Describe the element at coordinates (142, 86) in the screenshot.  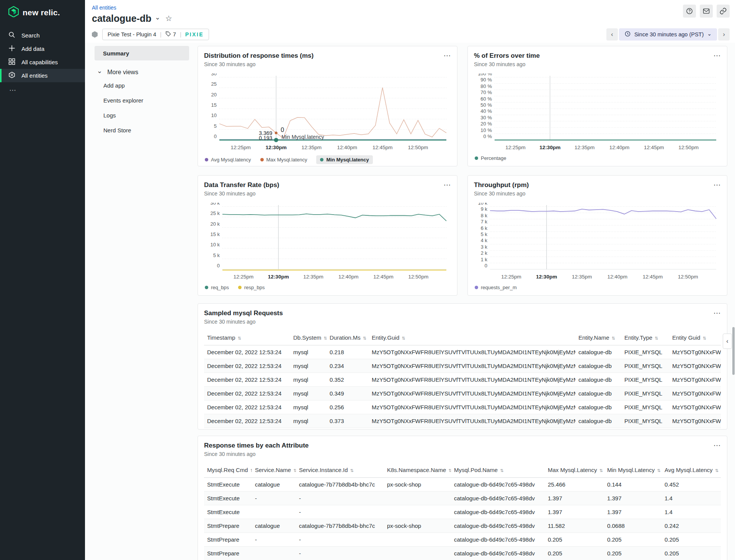
I see `nav-item-add-app: Add app` at that location.